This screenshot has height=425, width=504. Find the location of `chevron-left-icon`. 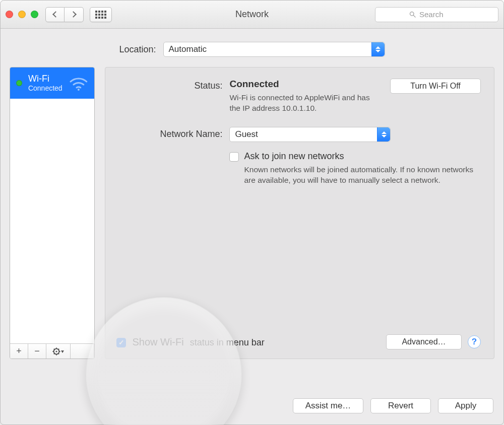

chevron-left-icon is located at coordinates (55, 14).